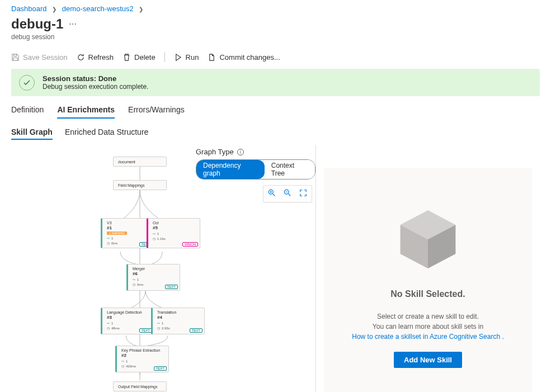  Describe the element at coordinates (427, 294) in the screenshot. I see `placeholder-title: No Skill Selected.` at that location.